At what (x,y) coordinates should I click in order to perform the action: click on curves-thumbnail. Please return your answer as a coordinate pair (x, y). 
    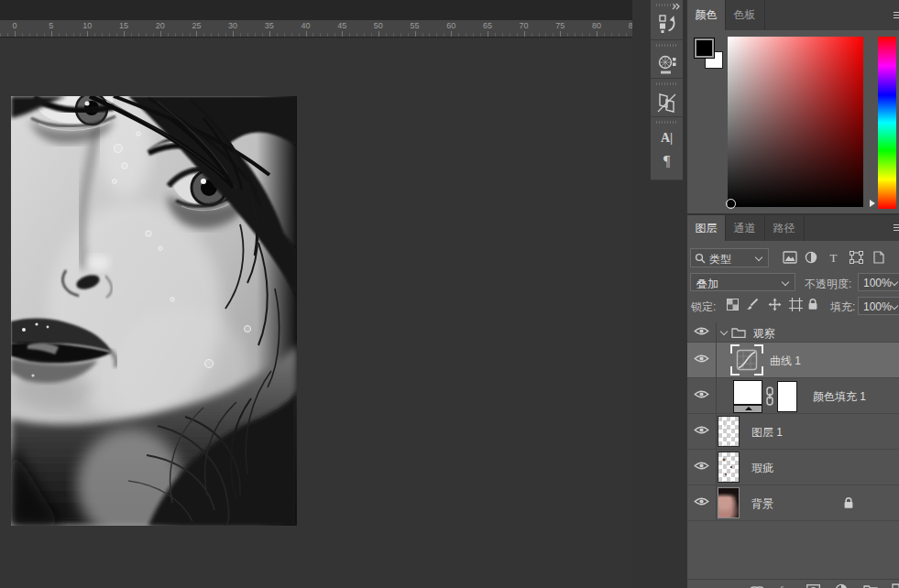
    Looking at the image, I should click on (747, 360).